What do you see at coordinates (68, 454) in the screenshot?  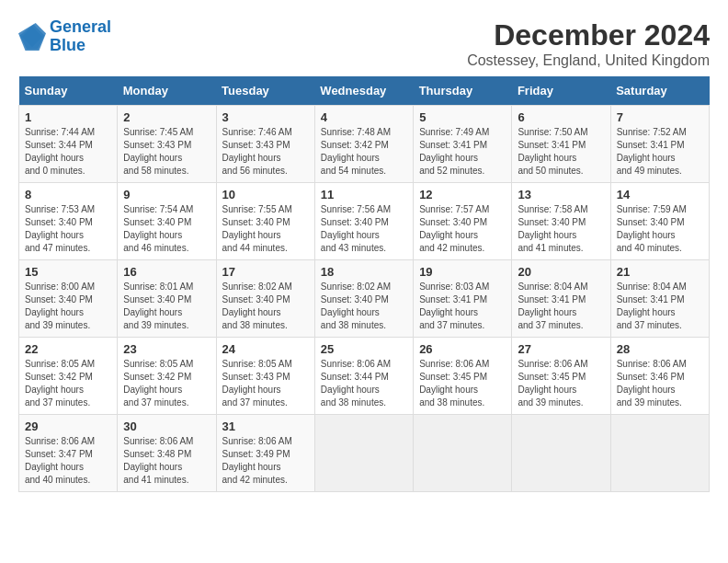 I see `day-cell: 29 Sunrise: 8:06 AM Sunset: 3:47 PM Dayl…` at bounding box center [68, 454].